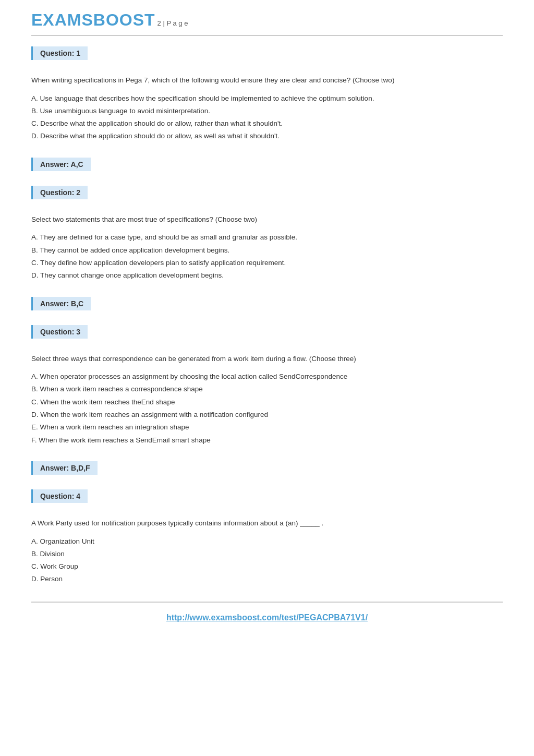 This screenshot has width=534, height=756. I want to click on question-options-2: A. They are defined for a case type, and…, so click(267, 257).